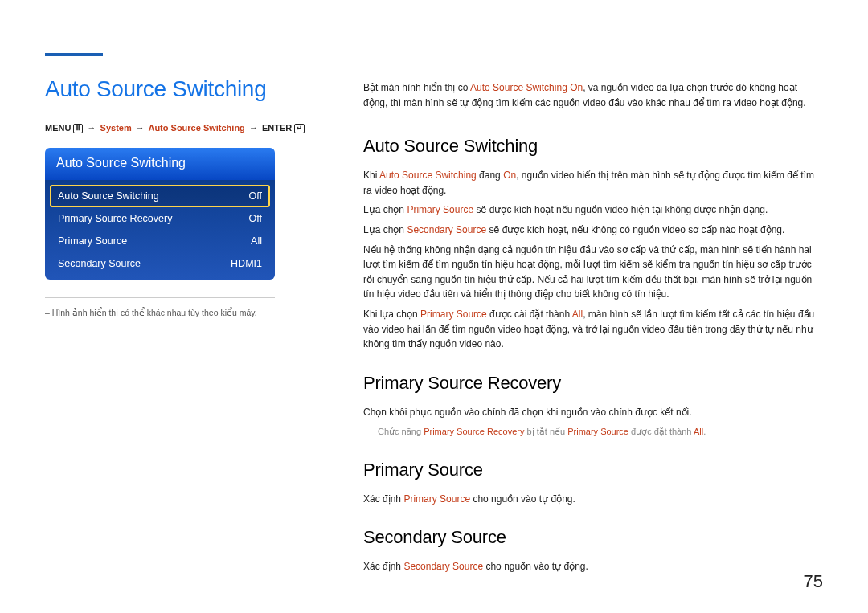 The width and height of the screenshot is (868, 613). Describe the element at coordinates (526, 88) in the screenshot. I see `keyword: Auto Source Switching On` at that location.